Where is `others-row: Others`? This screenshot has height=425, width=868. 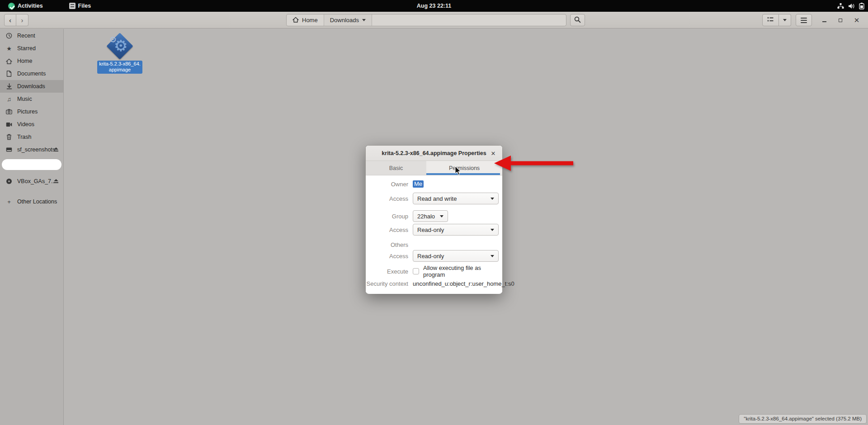 others-row: Others is located at coordinates (432, 245).